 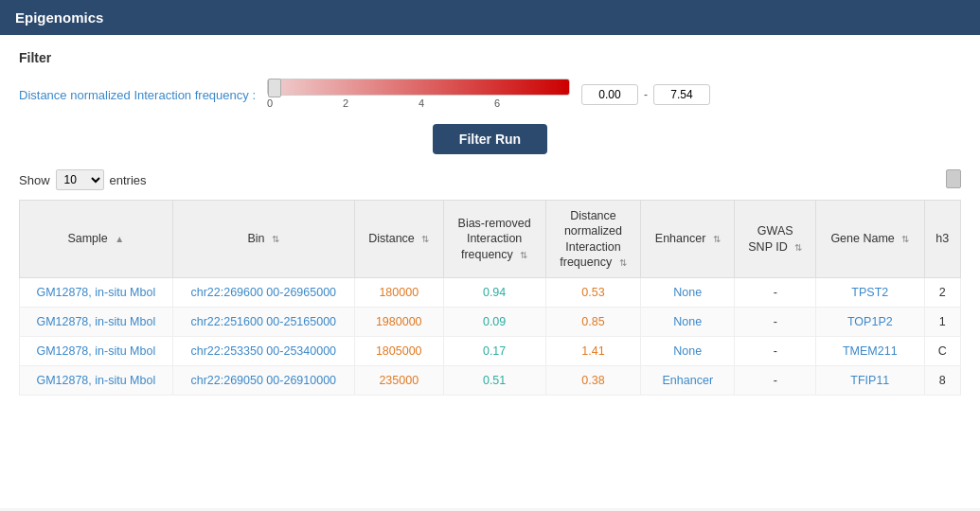 What do you see at coordinates (490, 180) in the screenshot?
I see `show-entries-row: Show 10 25 50 100 entries` at bounding box center [490, 180].